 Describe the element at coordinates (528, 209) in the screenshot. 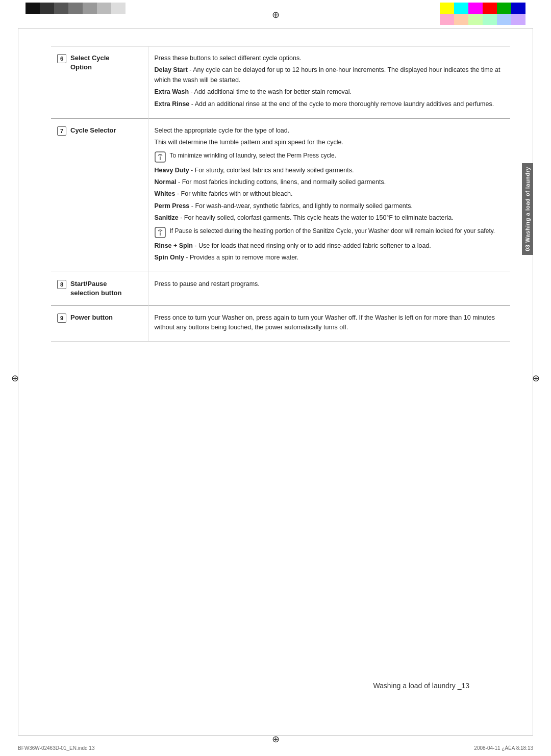

I see `side-tab-text: 03 Washing a load of laundry` at that location.